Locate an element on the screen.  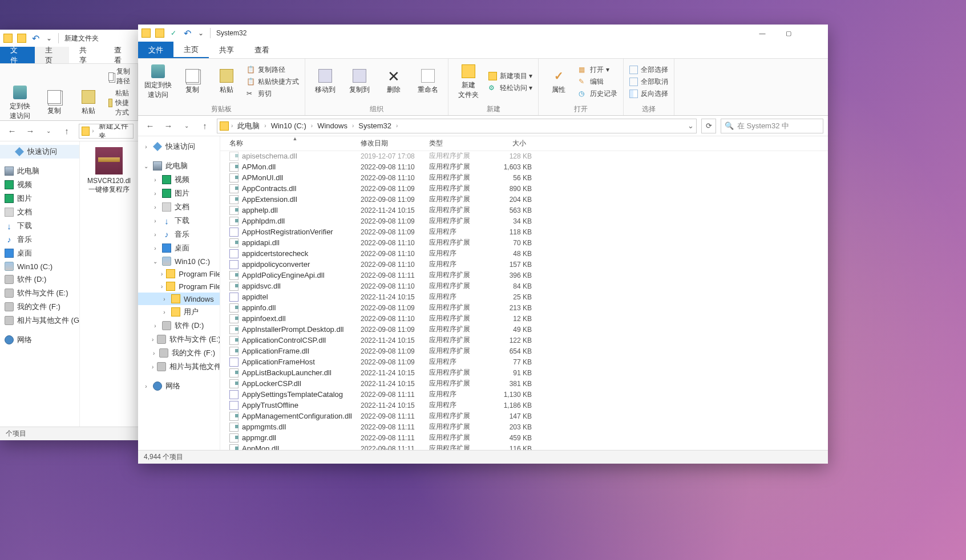
table-row: ApplyTrustOffline2022-11-24 10:15应用程序1,1… is located at coordinates (524, 405).